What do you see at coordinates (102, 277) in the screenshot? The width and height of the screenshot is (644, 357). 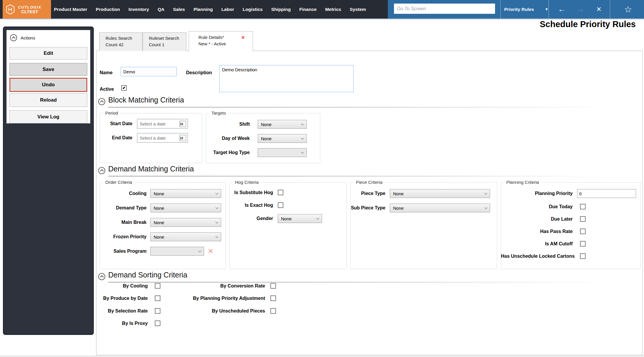 I see `collapse-demand-sorting-icon` at bounding box center [102, 277].